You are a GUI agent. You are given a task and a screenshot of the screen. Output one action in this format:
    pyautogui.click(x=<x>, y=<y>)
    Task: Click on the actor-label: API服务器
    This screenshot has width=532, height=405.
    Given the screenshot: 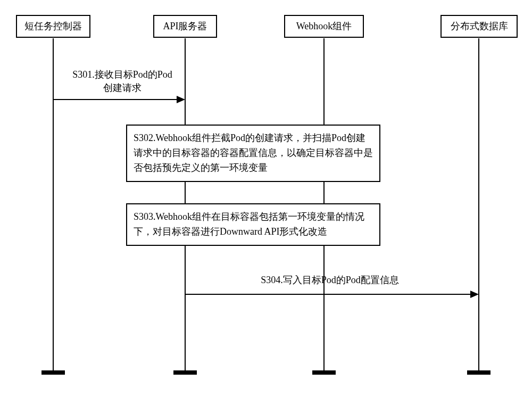 What is the action you would take?
    pyautogui.click(x=185, y=26)
    